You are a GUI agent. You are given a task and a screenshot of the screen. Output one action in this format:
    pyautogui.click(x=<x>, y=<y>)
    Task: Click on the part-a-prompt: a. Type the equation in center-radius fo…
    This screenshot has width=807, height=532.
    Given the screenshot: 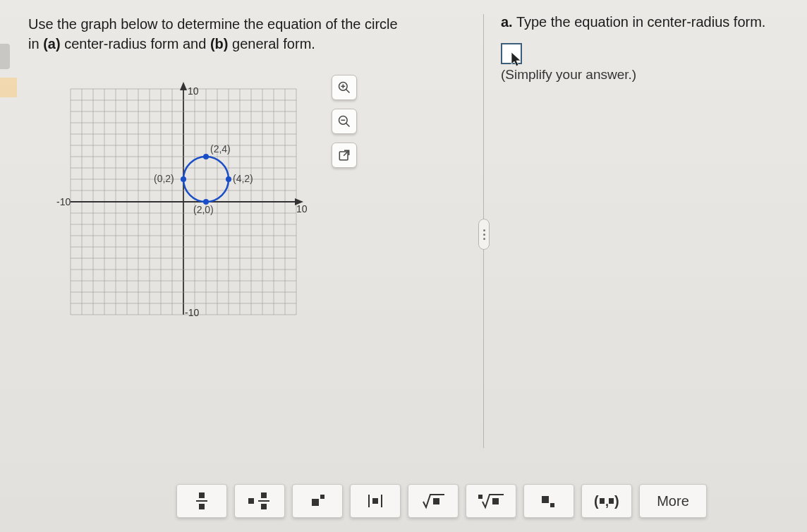 What is the action you would take?
    pyautogui.click(x=650, y=23)
    